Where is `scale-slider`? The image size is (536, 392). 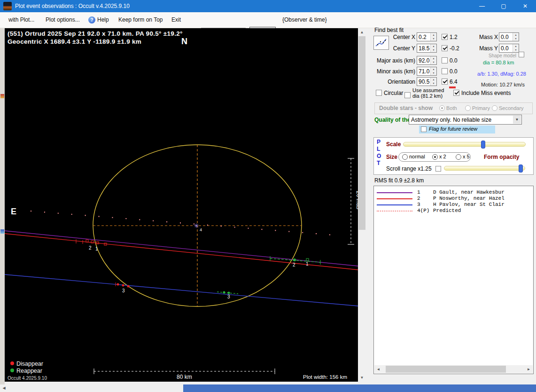 scale-slider is located at coordinates (464, 144).